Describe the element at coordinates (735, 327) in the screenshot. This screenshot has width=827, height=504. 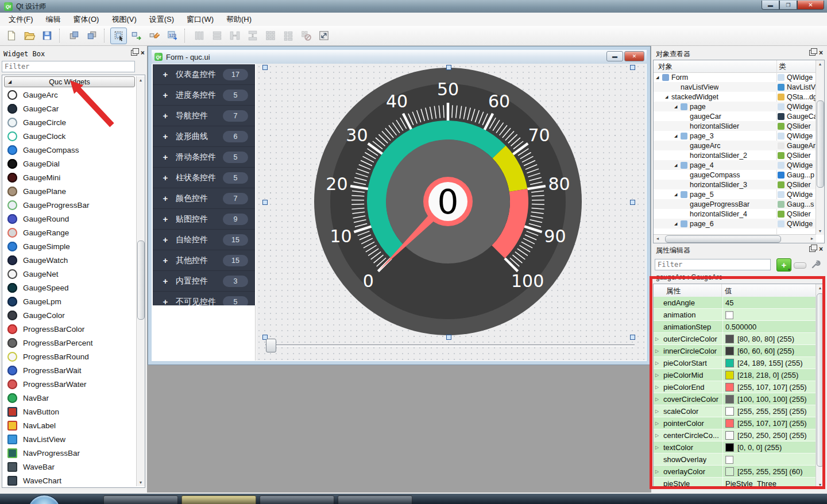
I see `property-row-animationStep: animationStep0.500000` at that location.